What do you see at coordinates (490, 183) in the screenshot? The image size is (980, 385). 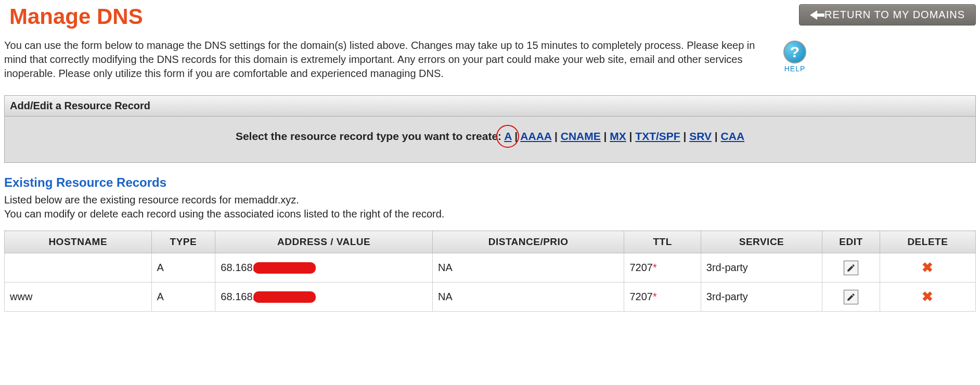 I see `existing-records-title: Existing Resource Records` at bounding box center [490, 183].